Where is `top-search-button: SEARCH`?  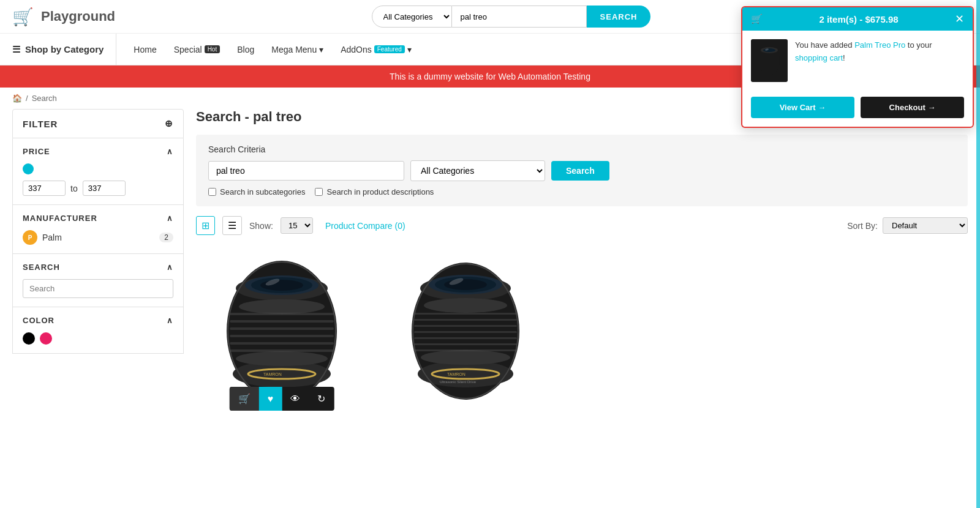 top-search-button: SEARCH is located at coordinates (619, 17).